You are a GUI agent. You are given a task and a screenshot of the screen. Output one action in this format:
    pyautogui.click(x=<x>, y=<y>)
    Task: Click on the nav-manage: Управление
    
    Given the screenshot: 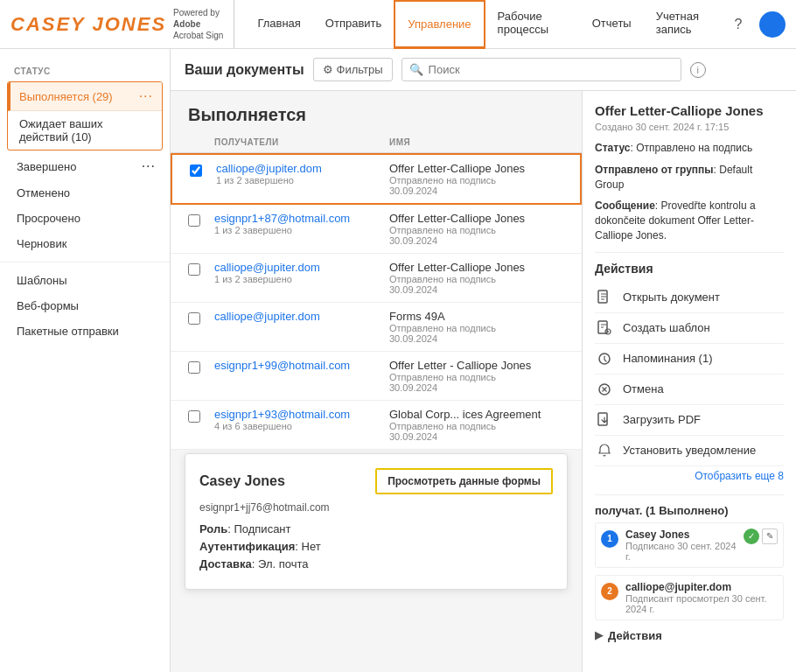 What is the action you would take?
    pyautogui.click(x=439, y=24)
    